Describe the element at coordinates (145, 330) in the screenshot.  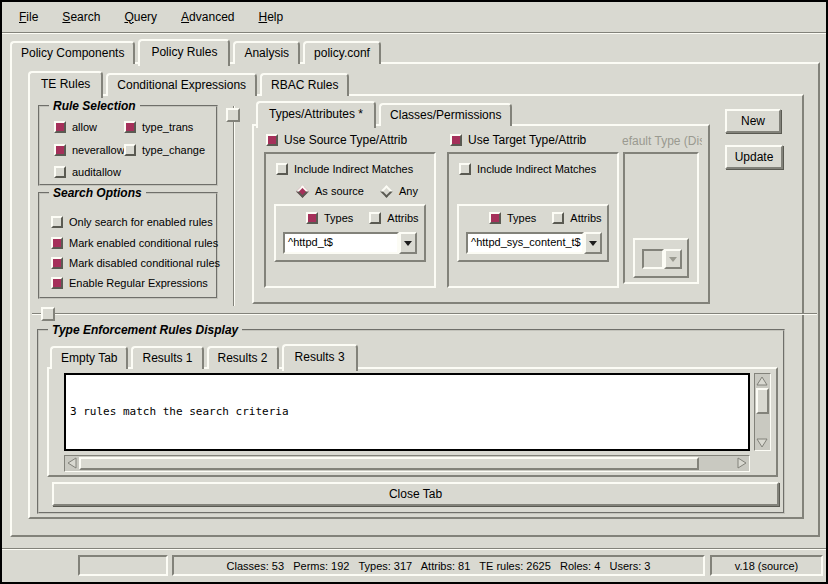
I see `te-rules-display-title: Type Enforcement Rules Display` at that location.